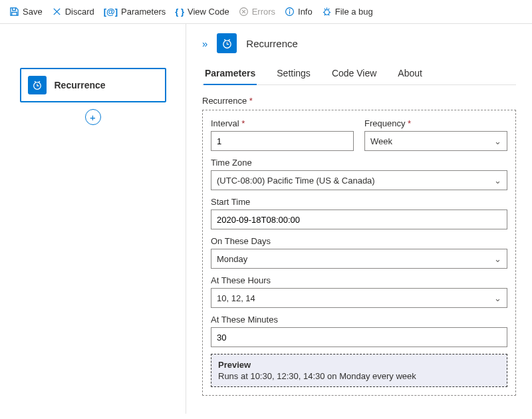 This screenshot has width=532, height=419. I want to click on discard-button: Discard, so click(73, 12).